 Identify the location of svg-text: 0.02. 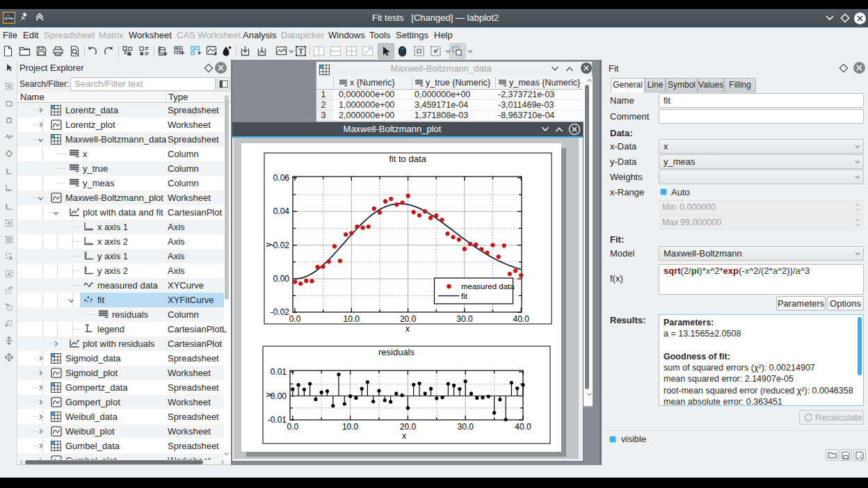
(282, 245).